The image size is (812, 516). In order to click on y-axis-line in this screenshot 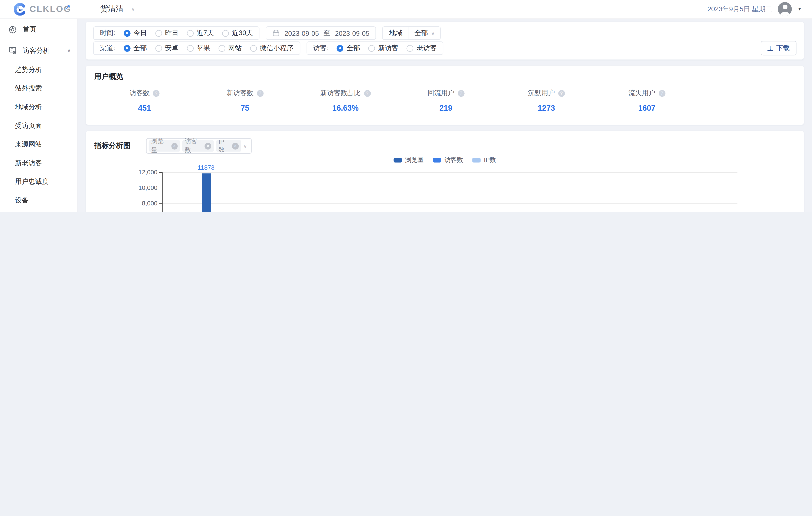, I will do `click(163, 192)`.